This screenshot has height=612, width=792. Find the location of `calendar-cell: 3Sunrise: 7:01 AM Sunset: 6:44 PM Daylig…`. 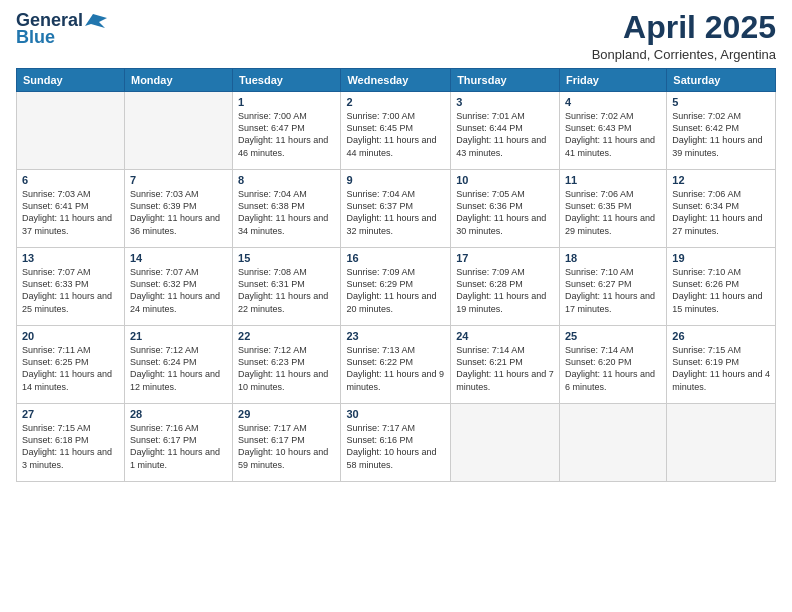

calendar-cell: 3Sunrise: 7:01 AM Sunset: 6:44 PM Daylig… is located at coordinates (506, 131).